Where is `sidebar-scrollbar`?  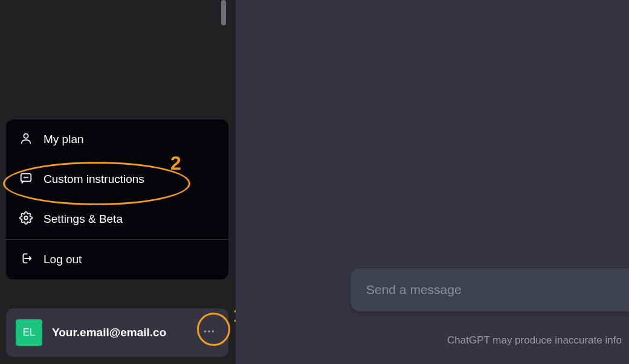
sidebar-scrollbar is located at coordinates (224, 13).